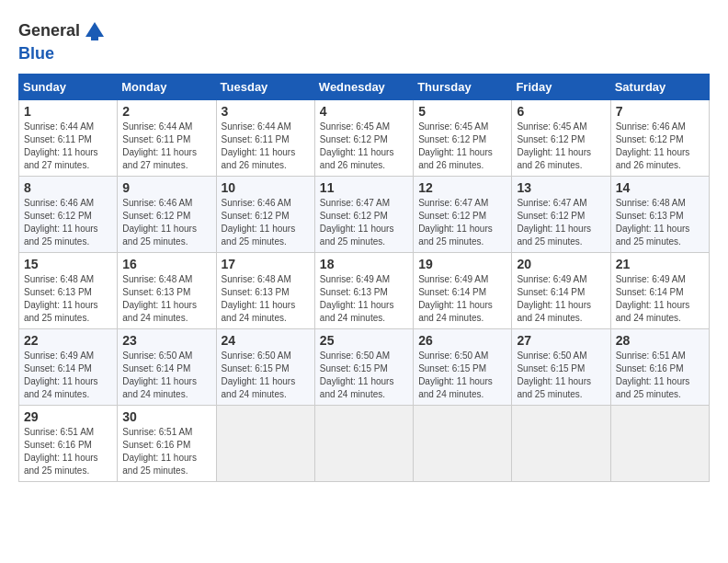 This screenshot has width=728, height=563. I want to click on day-number: 30, so click(166, 417).